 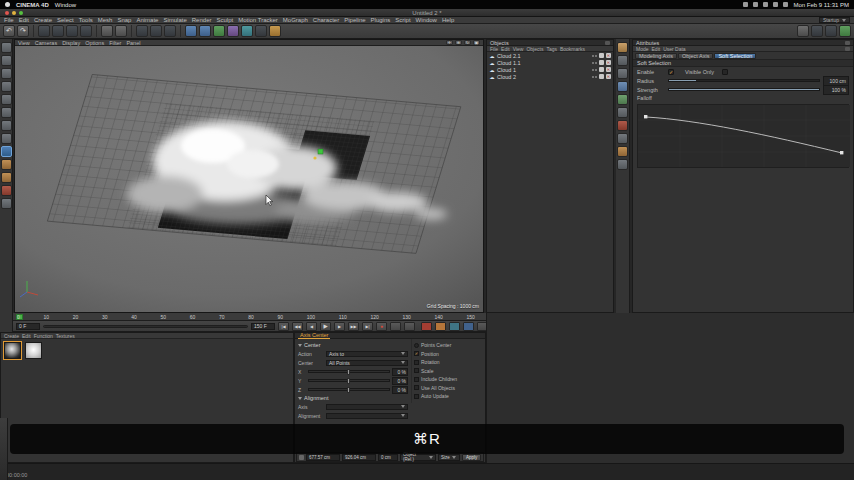 I want to click on pan-view-icon: ✛, so click(x=450, y=42).